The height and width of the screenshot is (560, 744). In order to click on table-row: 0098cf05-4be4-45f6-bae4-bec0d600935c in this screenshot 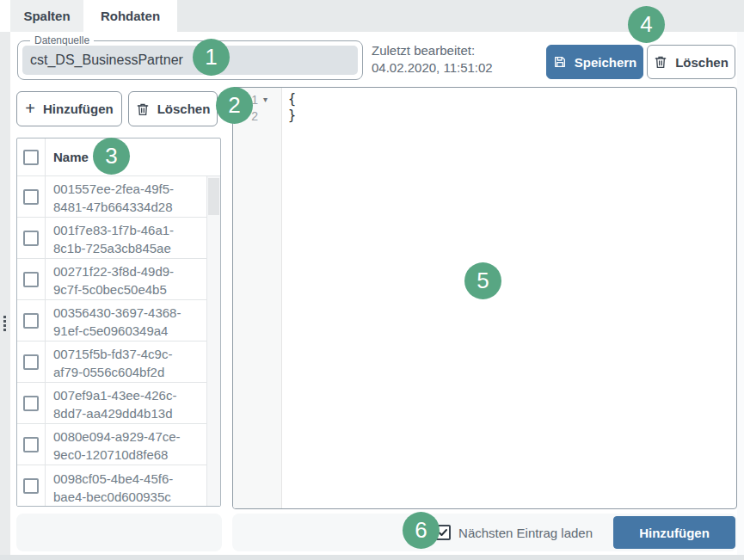, I will do `click(119, 486)`.